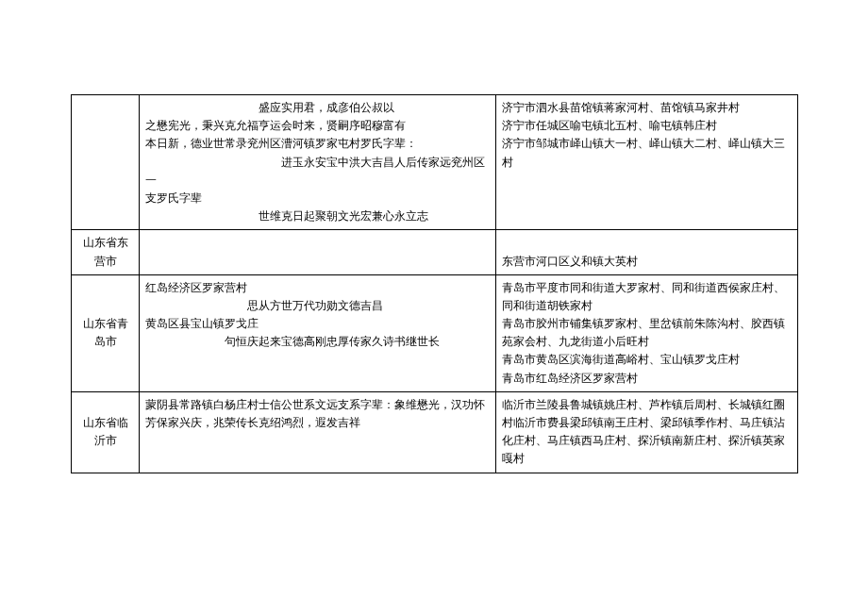 Image resolution: width=868 pixels, height=614 pixels. Describe the element at coordinates (317, 198) in the screenshot. I see `middle-line: 支罗氏字辈` at that location.